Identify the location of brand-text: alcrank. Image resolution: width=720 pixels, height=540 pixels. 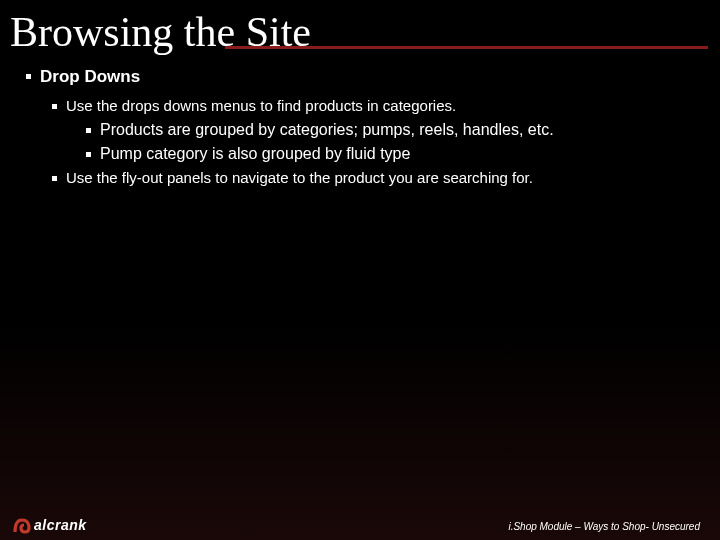
(60, 525).